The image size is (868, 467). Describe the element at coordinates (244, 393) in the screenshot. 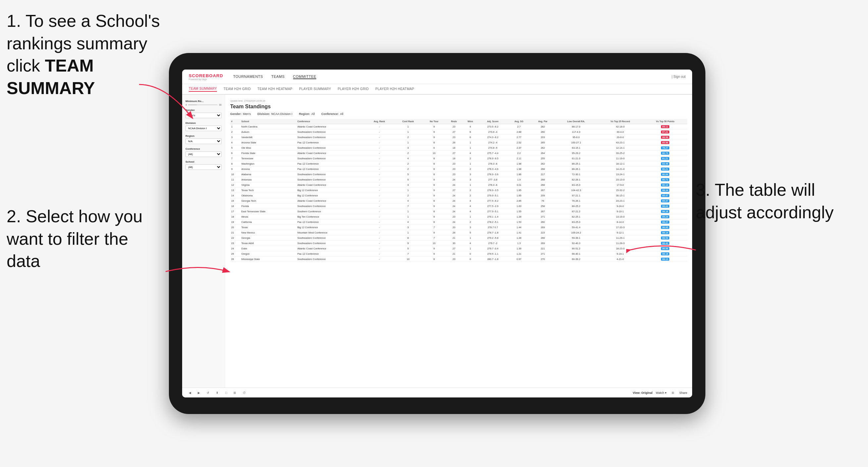

I see `clock-btn: ⏱` at that location.